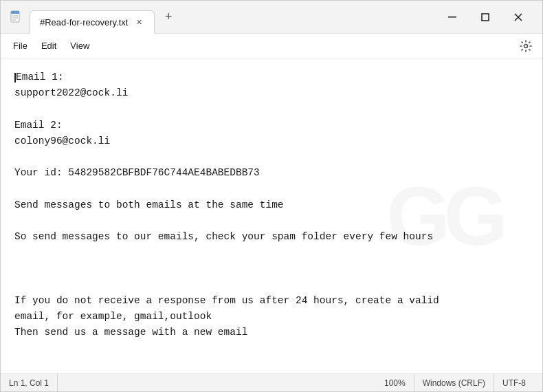 This screenshot has width=543, height=392. What do you see at coordinates (84, 22) in the screenshot?
I see `tab-label: #Read-for-recovery.txt` at bounding box center [84, 22].